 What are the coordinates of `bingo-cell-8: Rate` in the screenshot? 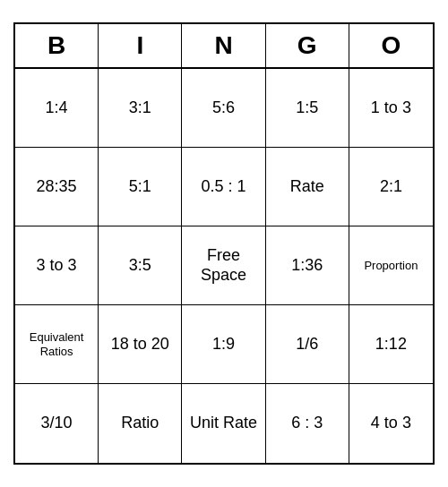 It's located at (308, 187).